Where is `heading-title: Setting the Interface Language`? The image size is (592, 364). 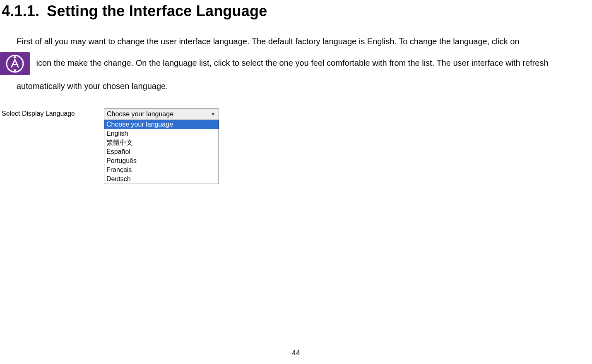 heading-title: Setting the Interface Language is located at coordinates (157, 11).